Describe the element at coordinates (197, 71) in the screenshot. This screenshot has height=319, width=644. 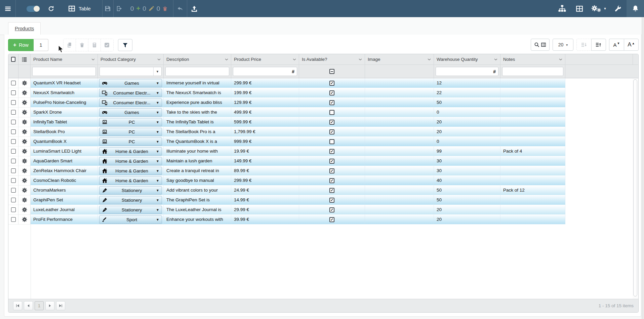
I see `description-filter-input` at that location.